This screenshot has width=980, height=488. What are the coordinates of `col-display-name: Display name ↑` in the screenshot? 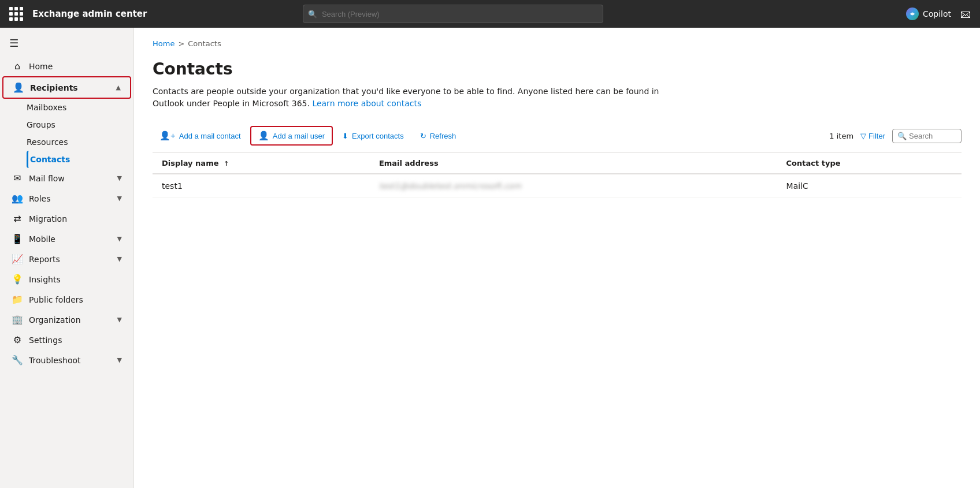 It's located at (261, 163).